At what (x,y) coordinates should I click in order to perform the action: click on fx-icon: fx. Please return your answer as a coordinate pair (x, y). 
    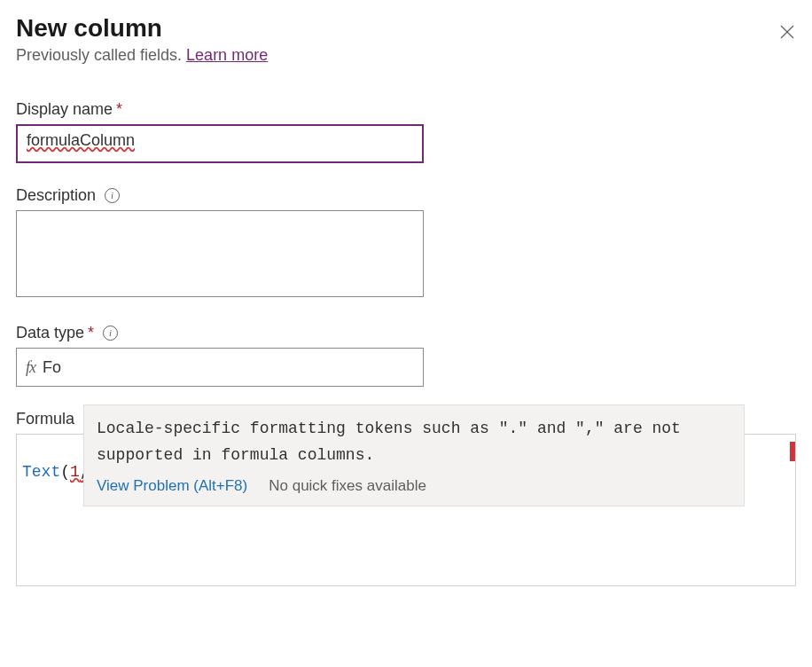
    Looking at the image, I should click on (30, 367).